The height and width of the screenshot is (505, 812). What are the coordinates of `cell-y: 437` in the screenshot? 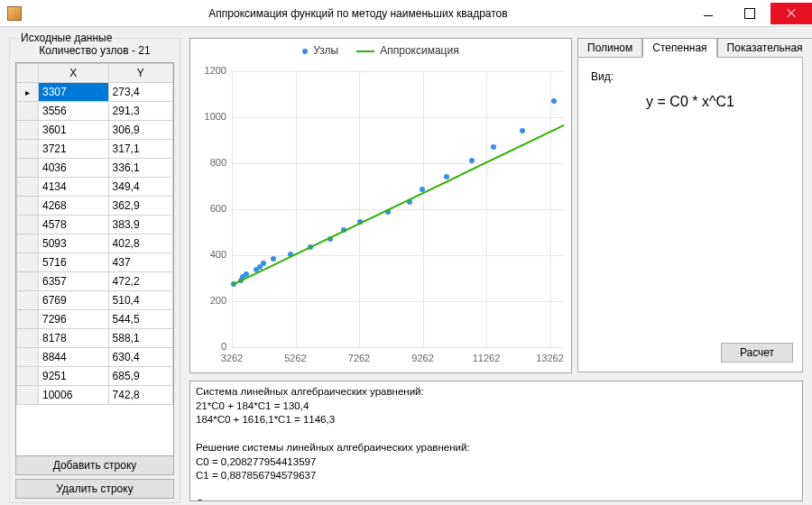 It's located at (141, 263).